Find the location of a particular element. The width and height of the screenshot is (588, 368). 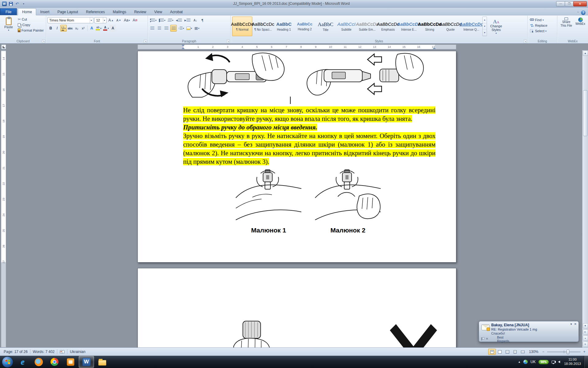

proofing-status is located at coordinates (62, 352).